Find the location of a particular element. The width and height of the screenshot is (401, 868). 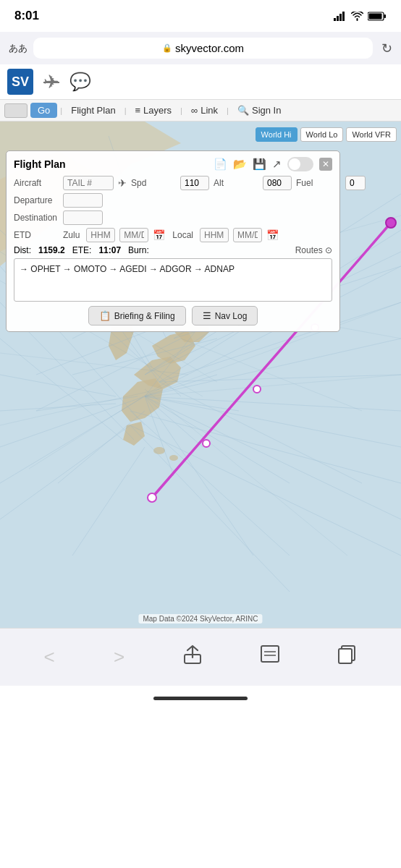

status-bar: 8:01 is located at coordinates (200, 16).